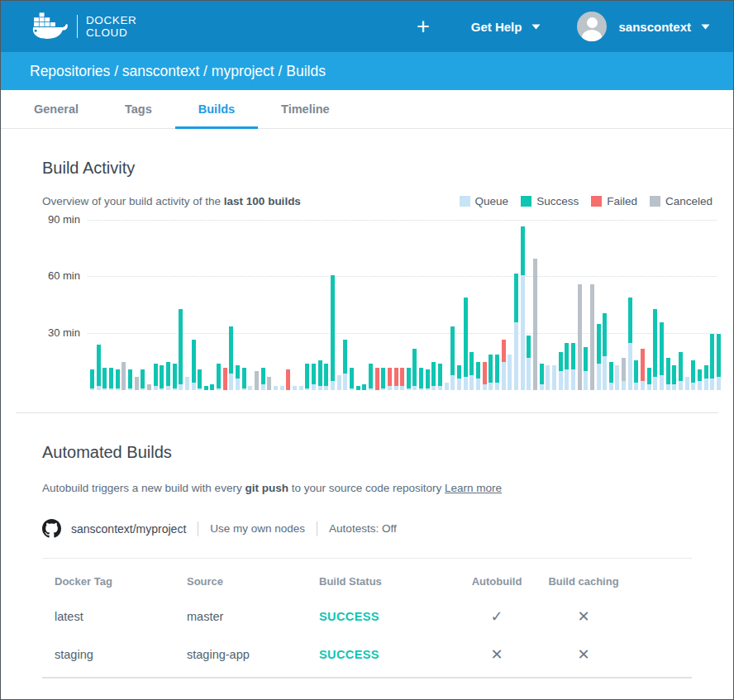 This screenshot has width=734, height=700. I want to click on own-nodes-option: Use my own nodes, so click(258, 529).